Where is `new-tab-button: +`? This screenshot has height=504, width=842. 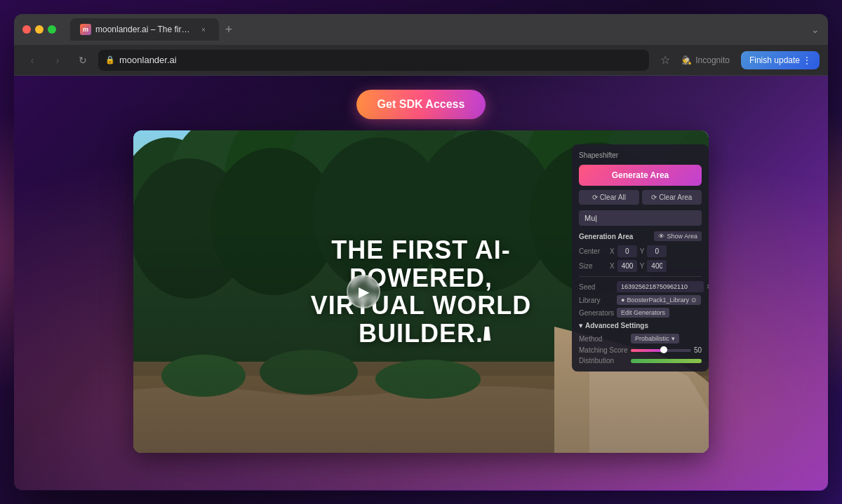
new-tab-button: + is located at coordinates (229, 29).